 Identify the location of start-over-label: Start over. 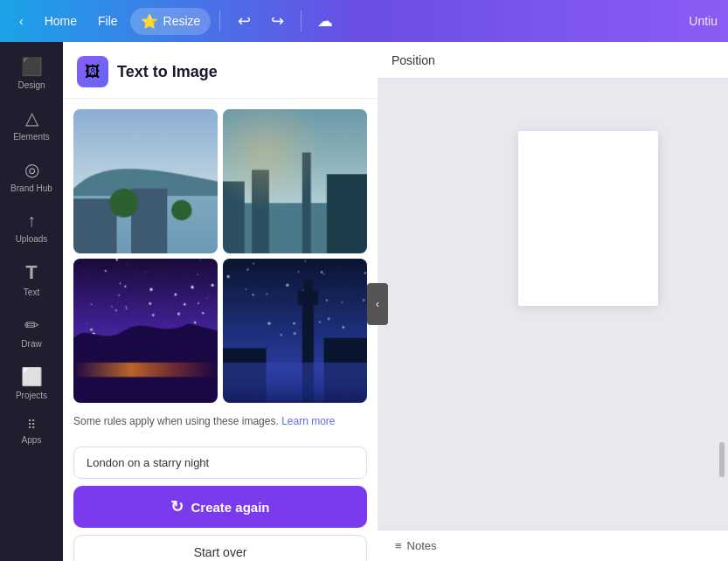
(220, 552).